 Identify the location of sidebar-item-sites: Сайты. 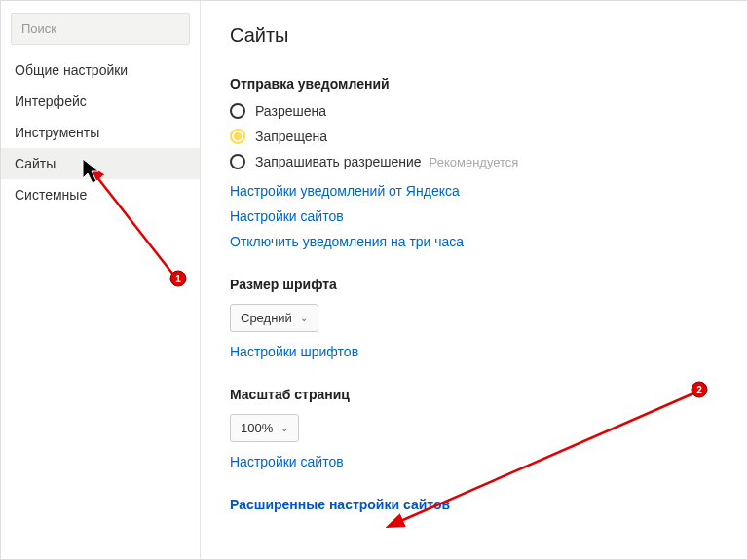
(100, 164).